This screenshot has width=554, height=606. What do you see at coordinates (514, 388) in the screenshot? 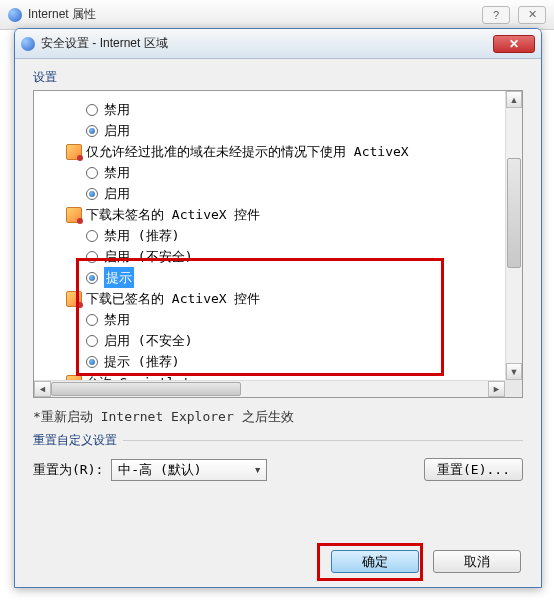
I see `scroll-corner` at bounding box center [514, 388].